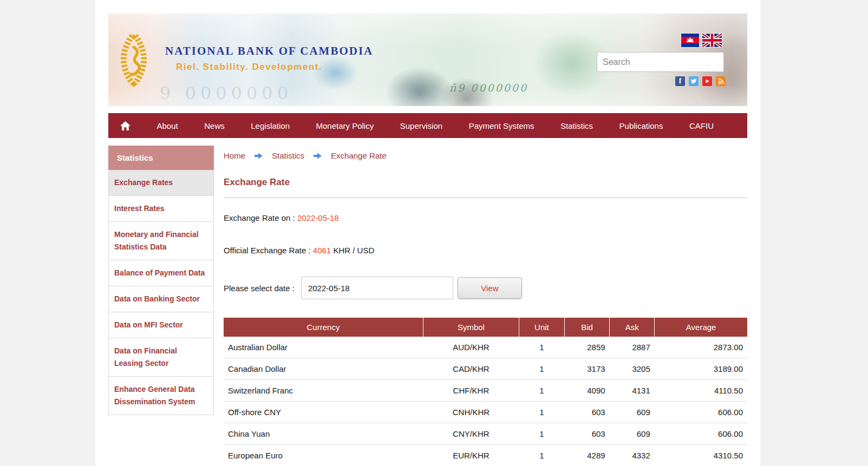 This screenshot has height=466, width=868. What do you see at coordinates (712, 40) in the screenshot?
I see `english-flag-icon` at bounding box center [712, 40].